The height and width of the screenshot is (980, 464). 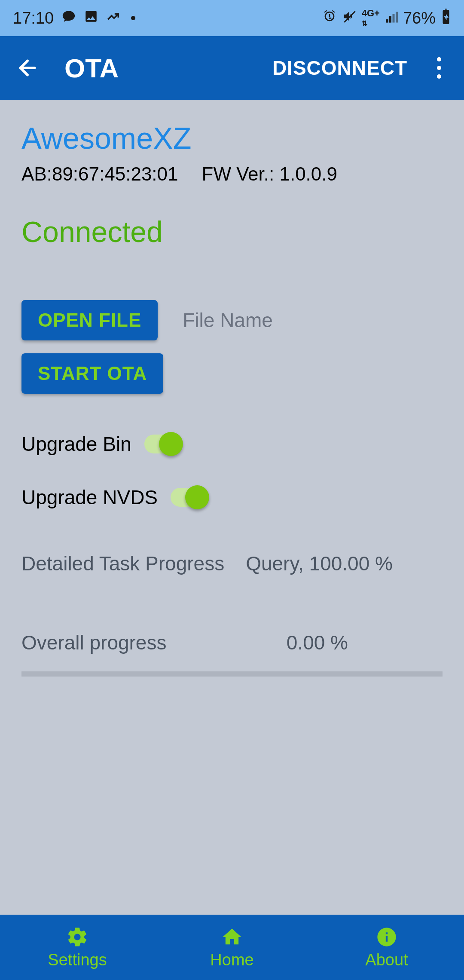 I want to click on battery-percent: 76%, so click(x=419, y=18).